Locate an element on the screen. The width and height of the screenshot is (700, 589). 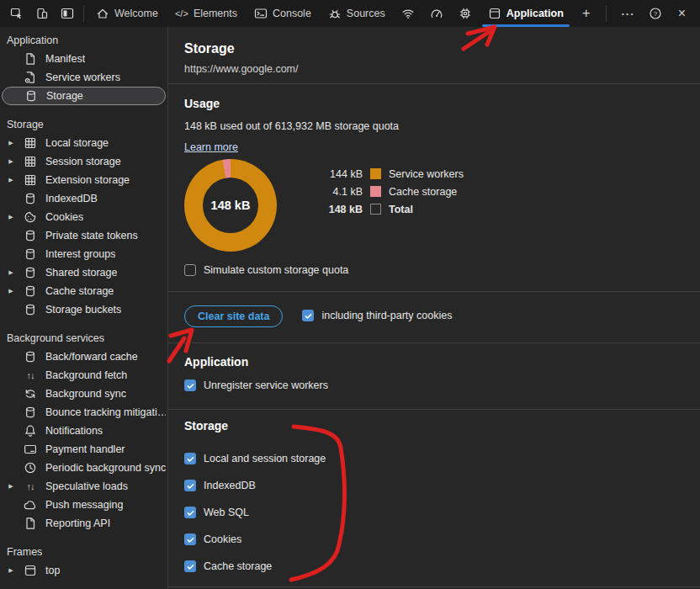
sidebar-item-bounce-tracking-mitigati-: Bounce tracking mitigati… is located at coordinates (84, 412).